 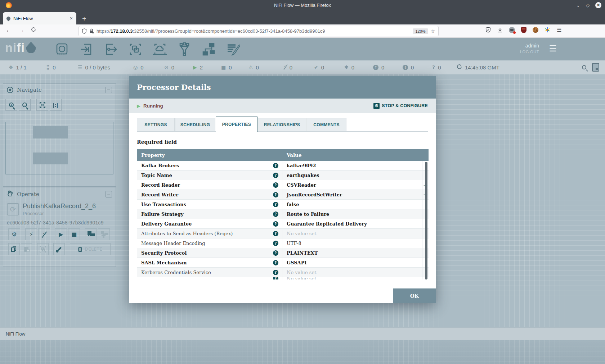 I want to click on flow-status-bar: ❖1 / 1 ⣿0 ☰0 / 0 bytes ◎0 ⊘0 ▶2 ■0 ⚠0 ⚡0…, so click(x=302, y=67).